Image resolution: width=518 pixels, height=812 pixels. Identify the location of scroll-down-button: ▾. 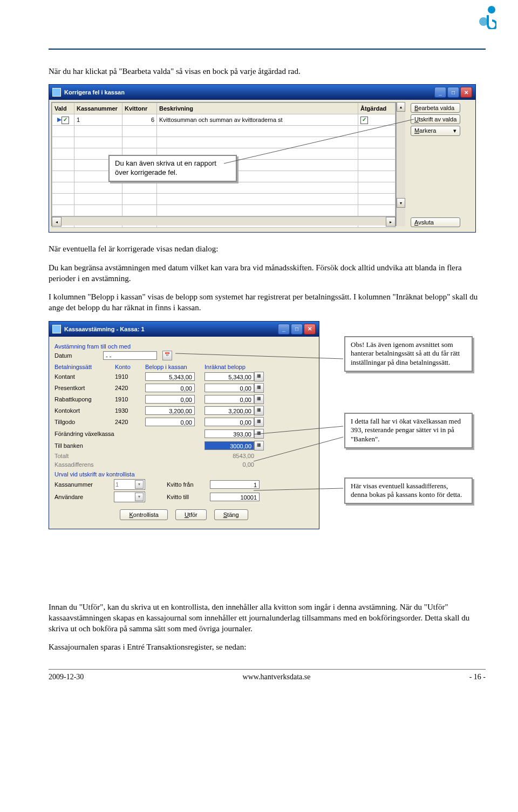
(401, 203).